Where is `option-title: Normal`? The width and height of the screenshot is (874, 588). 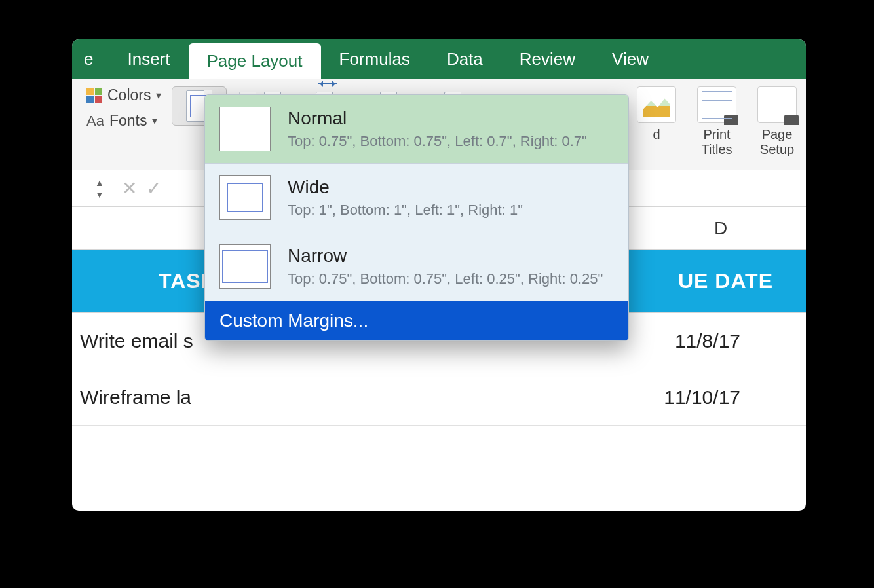 option-title: Normal is located at coordinates (438, 119).